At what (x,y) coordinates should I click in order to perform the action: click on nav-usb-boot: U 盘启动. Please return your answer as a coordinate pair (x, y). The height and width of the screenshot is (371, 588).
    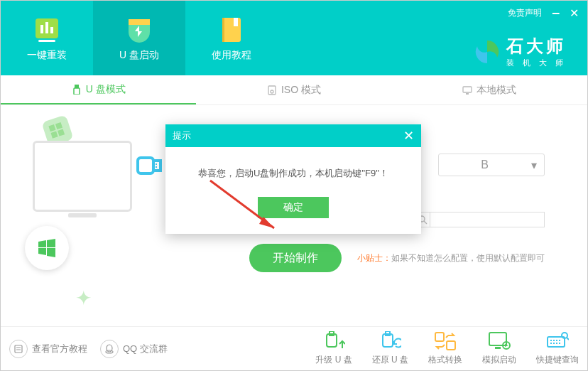
    Looking at the image, I should click on (139, 38).